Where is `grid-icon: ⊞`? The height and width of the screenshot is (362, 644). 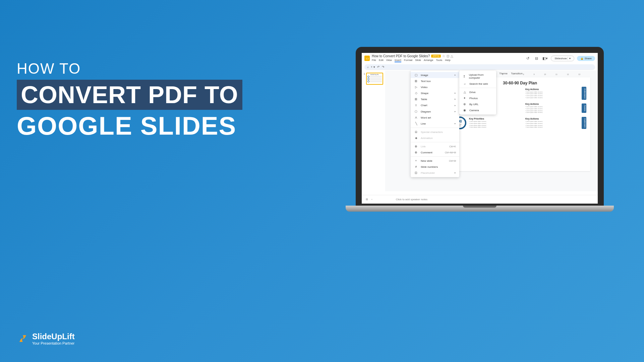 grid-icon: ⊞ is located at coordinates (367, 200).